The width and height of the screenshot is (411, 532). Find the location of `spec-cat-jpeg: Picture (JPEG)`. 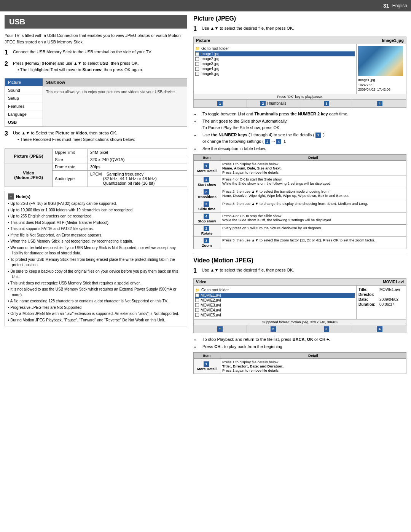

spec-cat-jpeg: Picture (JPEG) is located at coordinates (29, 156).